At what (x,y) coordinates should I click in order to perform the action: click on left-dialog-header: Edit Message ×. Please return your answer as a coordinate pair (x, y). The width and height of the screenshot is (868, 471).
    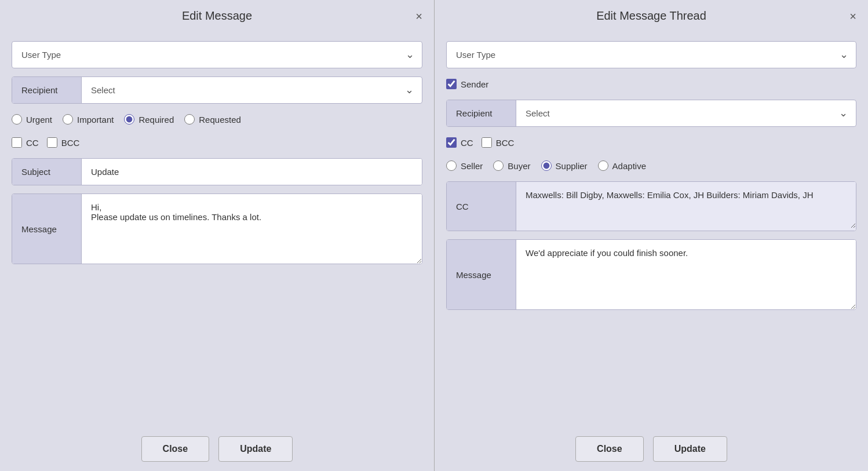
    Looking at the image, I should click on (217, 16).